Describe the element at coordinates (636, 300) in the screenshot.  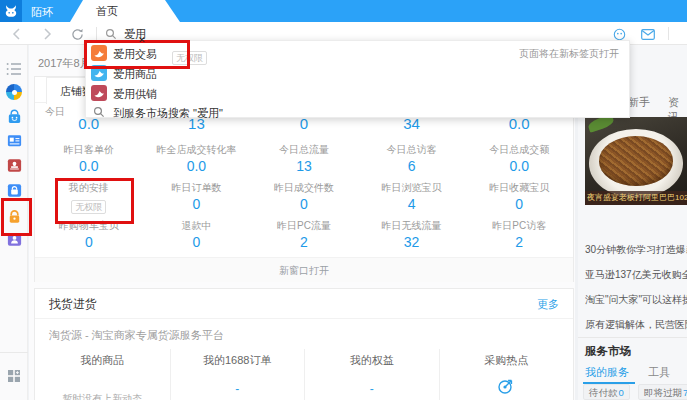
I see `news-item: 淘宝"问大家"可以这样操作？这` at that location.